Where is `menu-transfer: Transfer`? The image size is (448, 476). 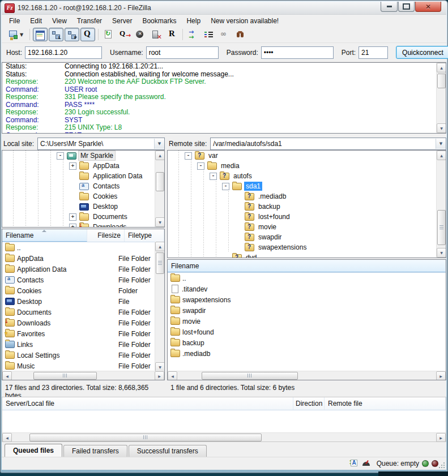 menu-transfer: Transfer is located at coordinates (89, 21).